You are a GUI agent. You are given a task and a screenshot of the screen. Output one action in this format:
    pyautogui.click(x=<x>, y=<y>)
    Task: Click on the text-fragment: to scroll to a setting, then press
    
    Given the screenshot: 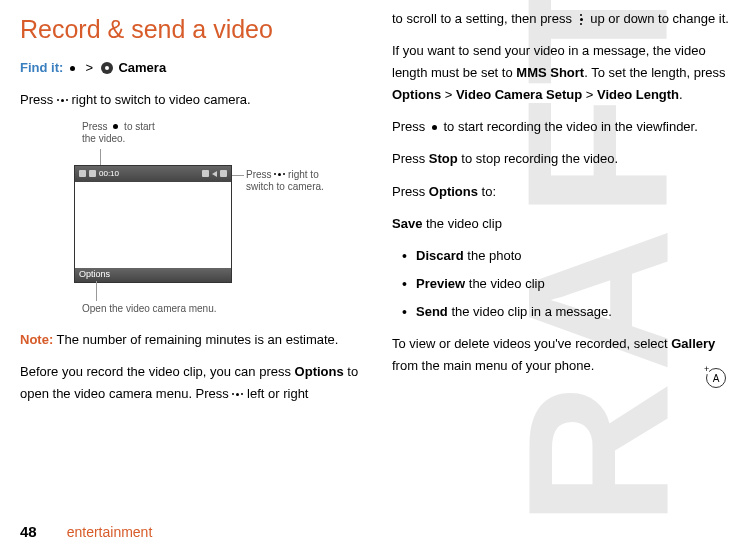 What is the action you would take?
    pyautogui.click(x=484, y=18)
    